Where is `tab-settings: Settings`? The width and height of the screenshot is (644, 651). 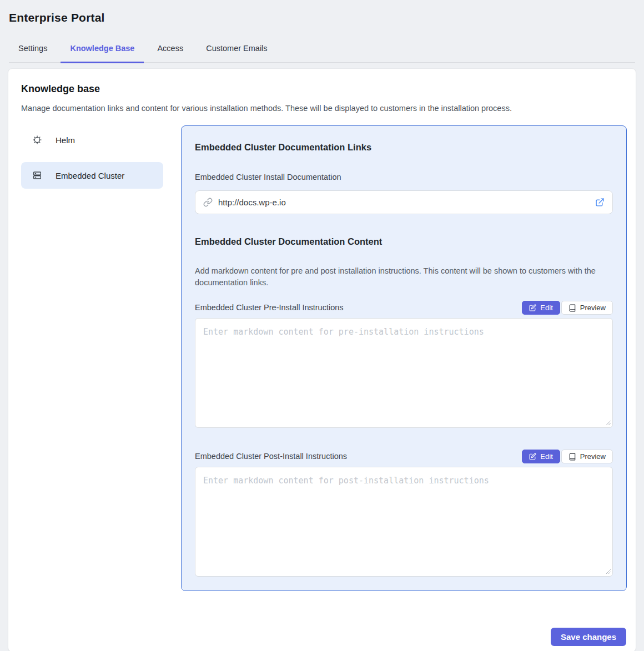
tab-settings: Settings is located at coordinates (33, 50).